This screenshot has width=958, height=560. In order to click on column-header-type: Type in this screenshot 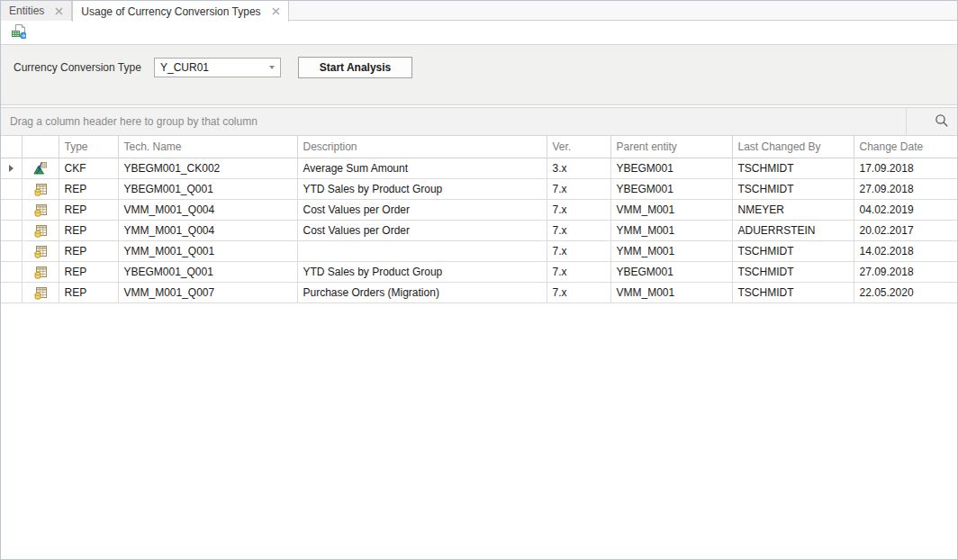, I will do `click(88, 147)`.